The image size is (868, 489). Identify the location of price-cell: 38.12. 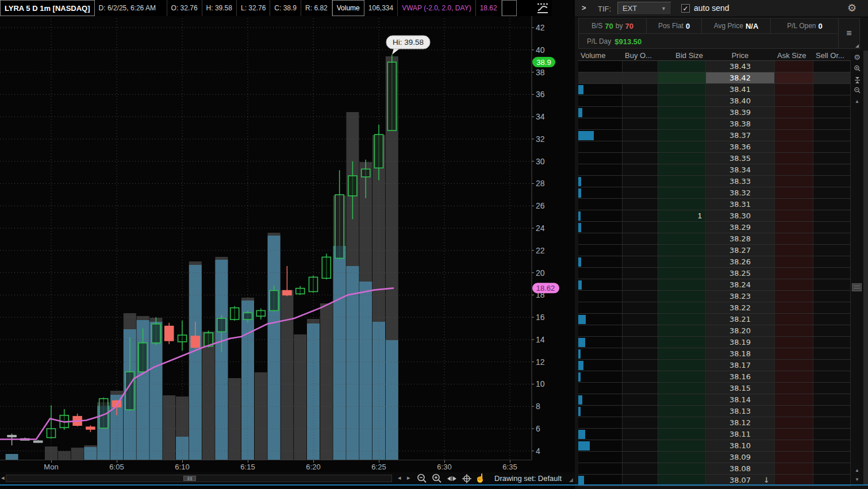
(740, 423).